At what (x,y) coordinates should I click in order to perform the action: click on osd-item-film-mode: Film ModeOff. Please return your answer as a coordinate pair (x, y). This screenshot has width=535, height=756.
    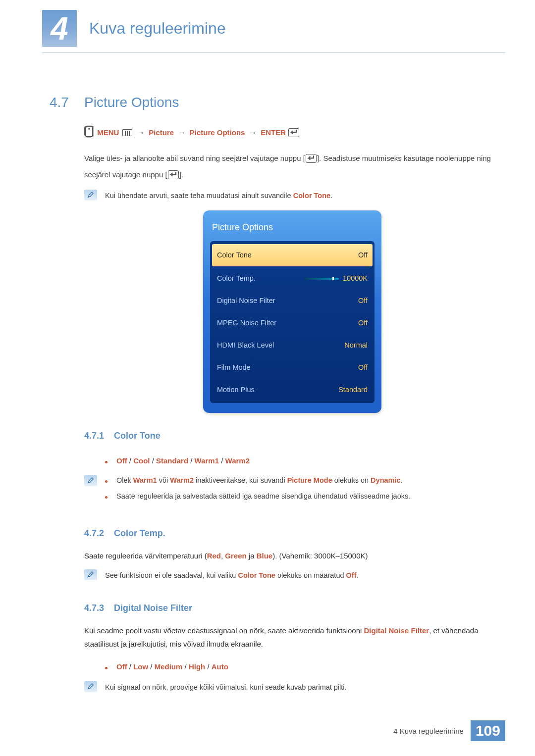
    Looking at the image, I should click on (292, 367).